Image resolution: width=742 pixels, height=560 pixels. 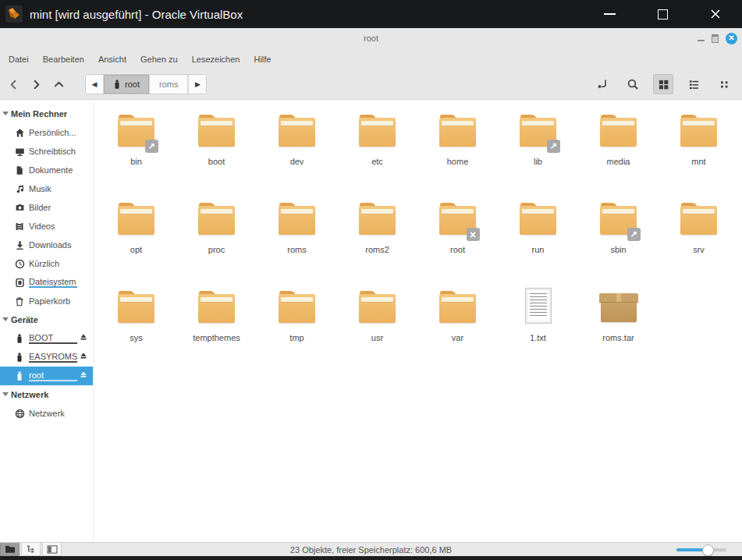 I want to click on file-item-proc: proc, so click(x=217, y=239).